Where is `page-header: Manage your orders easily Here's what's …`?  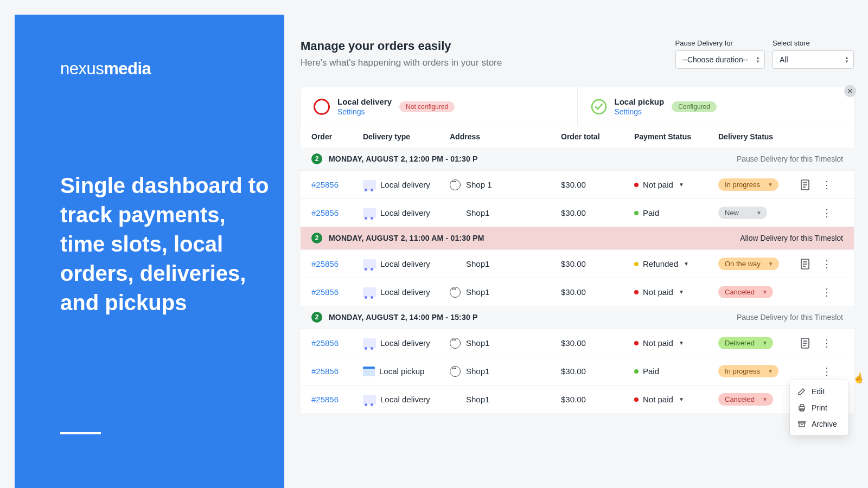
page-header: Manage your orders easily Here's what's … is located at coordinates (577, 54).